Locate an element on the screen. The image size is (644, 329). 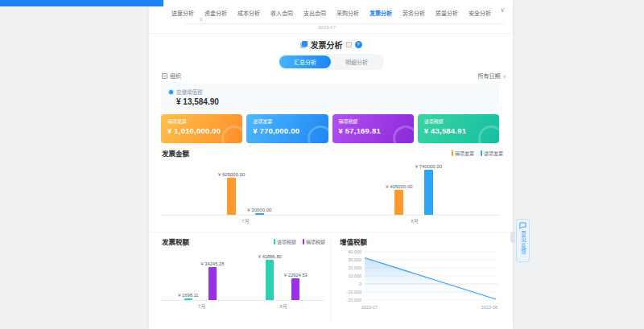
svg-text: -10,000 is located at coordinates (354, 292).